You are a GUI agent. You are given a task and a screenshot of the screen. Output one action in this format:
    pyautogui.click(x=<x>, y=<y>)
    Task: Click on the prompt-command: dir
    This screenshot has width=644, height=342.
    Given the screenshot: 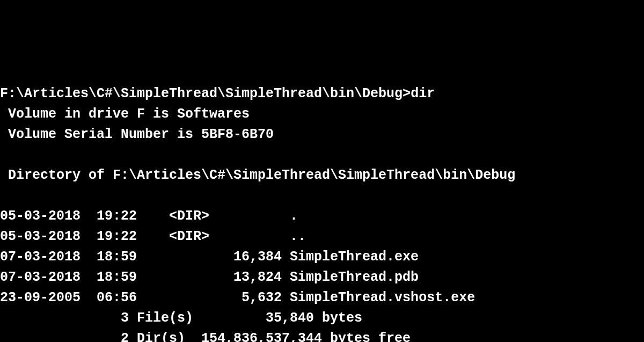 What is the action you would take?
    pyautogui.click(x=423, y=93)
    